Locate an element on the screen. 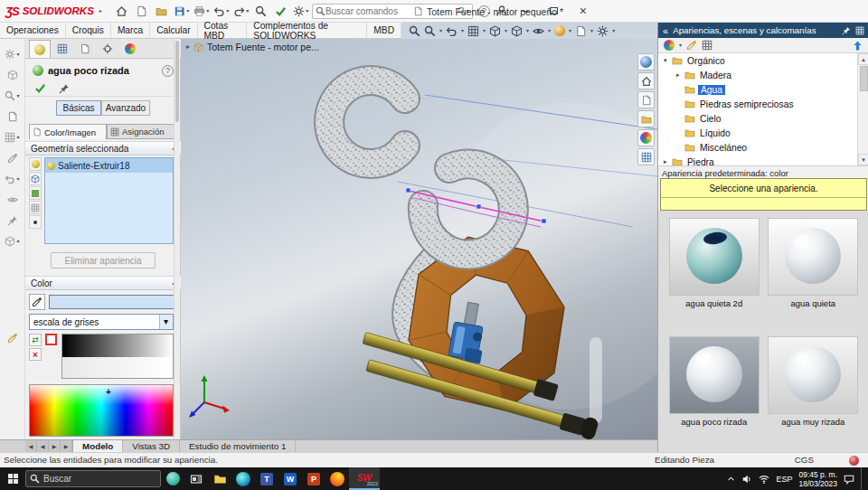 Image resolution: width=868 pixels, height=490 pixels. tree-item-piedras-semipreciosas: Piedras semipreciosas is located at coordinates (763, 104).